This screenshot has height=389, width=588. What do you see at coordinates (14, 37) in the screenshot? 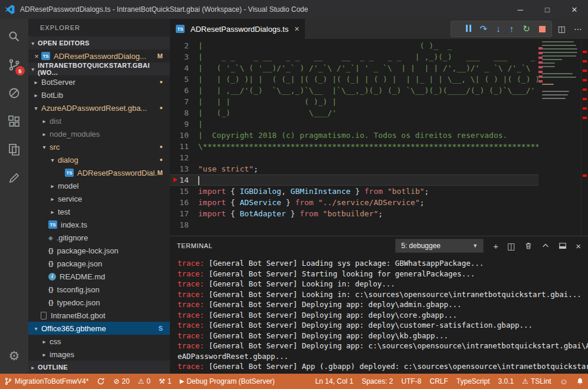
I see `activity-search-icon` at bounding box center [14, 37].